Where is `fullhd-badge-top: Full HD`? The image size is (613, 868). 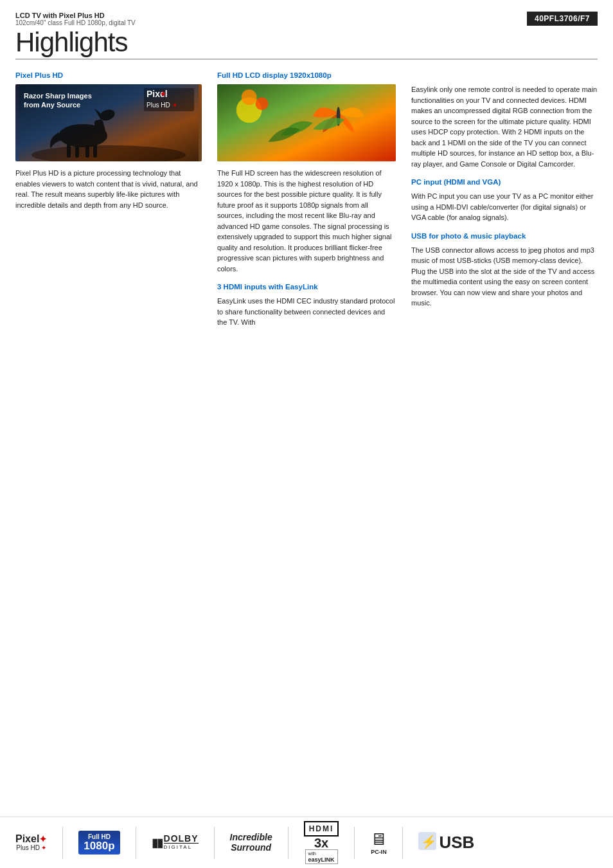
fullhd-badge-top: Full HD is located at coordinates (99, 837).